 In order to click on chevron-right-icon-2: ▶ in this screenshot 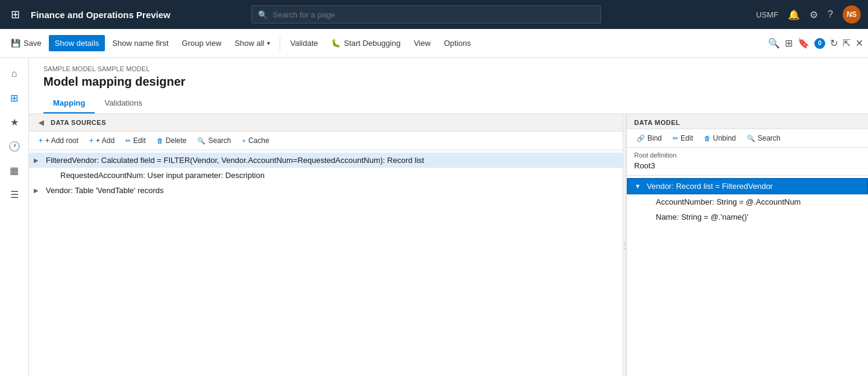, I will do `click(38, 191)`.